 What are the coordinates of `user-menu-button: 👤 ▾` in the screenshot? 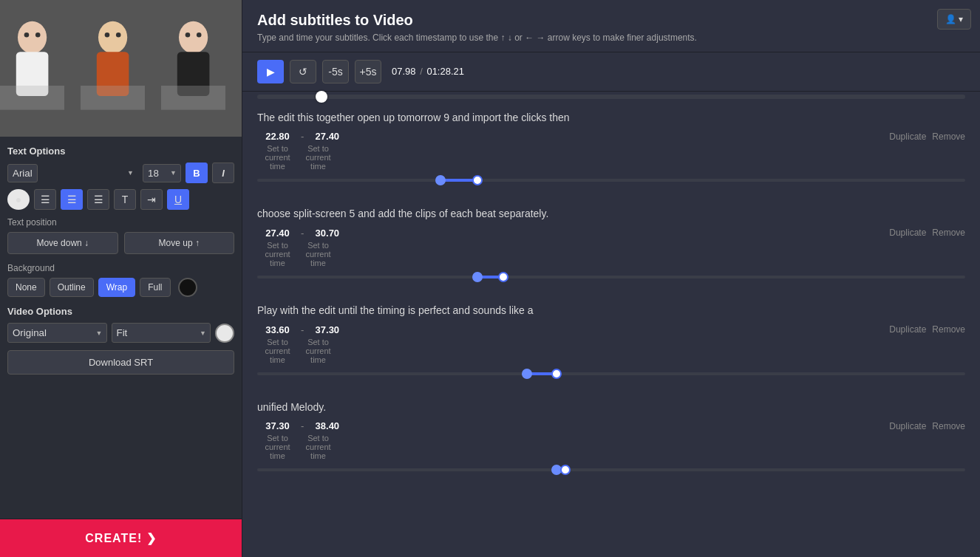 It's located at (954, 19).